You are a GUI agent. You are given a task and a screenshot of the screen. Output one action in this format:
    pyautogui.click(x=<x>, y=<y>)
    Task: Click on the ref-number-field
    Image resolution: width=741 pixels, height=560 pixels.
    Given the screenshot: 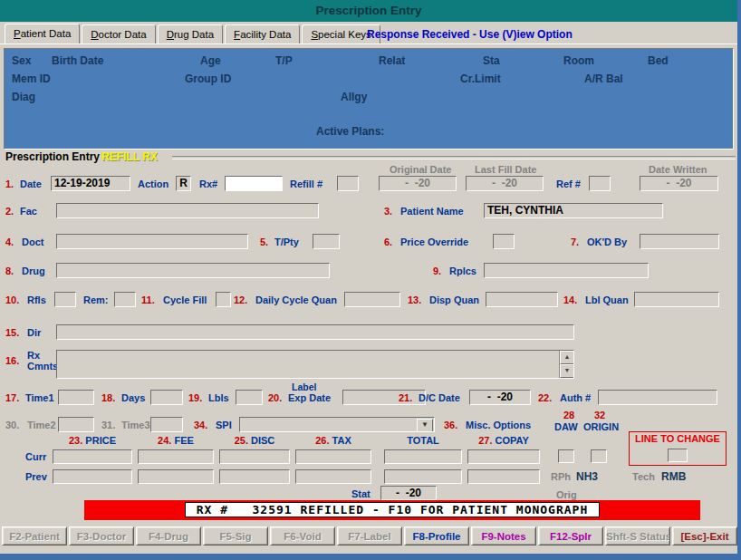 What is the action you would take?
    pyautogui.click(x=600, y=183)
    